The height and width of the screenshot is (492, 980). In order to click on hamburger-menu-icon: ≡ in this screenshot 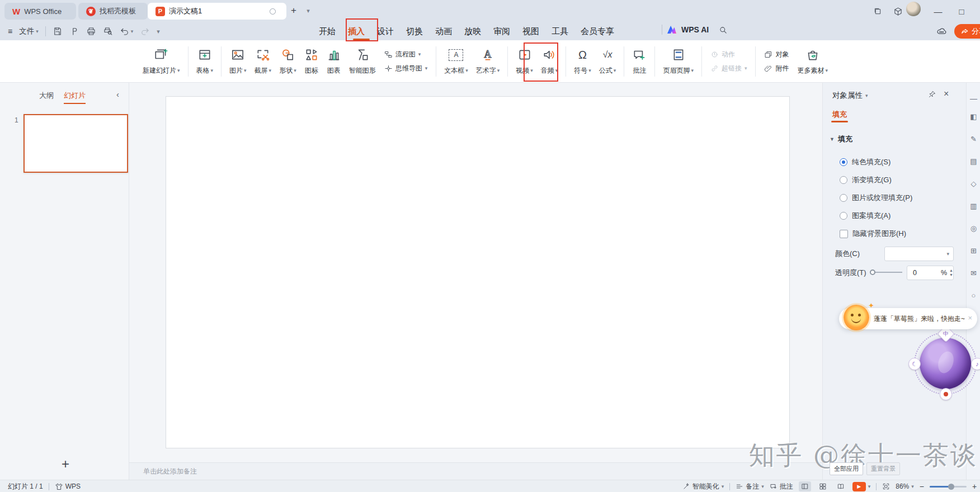, I will do `click(10, 31)`.